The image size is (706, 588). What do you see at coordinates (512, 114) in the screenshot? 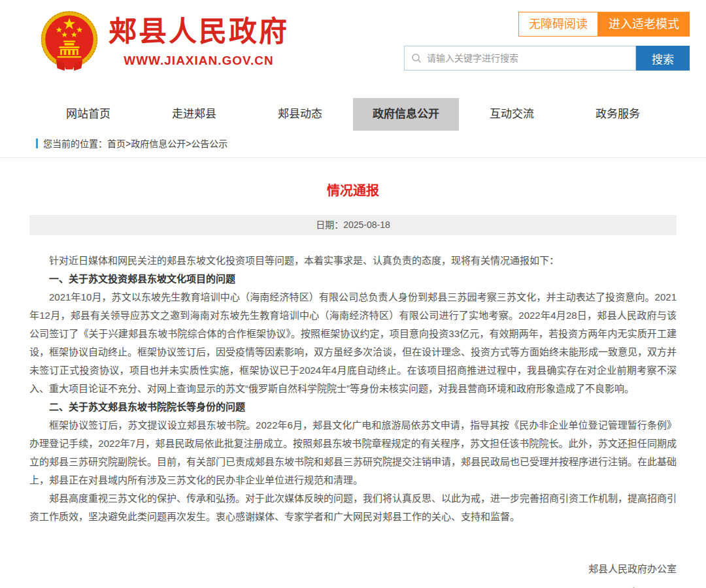
I see `nav-item-4: 互动交流` at bounding box center [512, 114].